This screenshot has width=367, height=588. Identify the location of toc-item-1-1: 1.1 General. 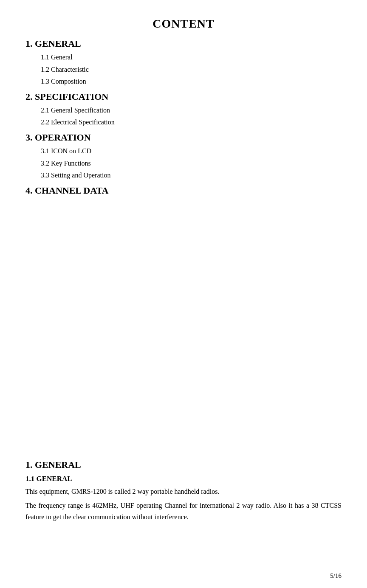
(191, 57).